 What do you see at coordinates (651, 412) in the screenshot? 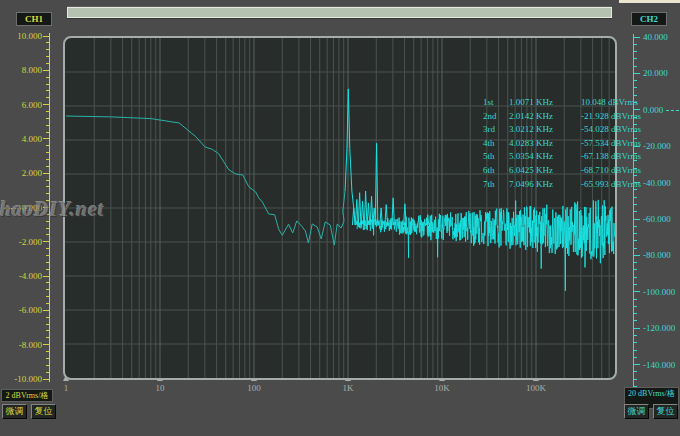
I see `ch2-buttons: 微调 复位` at bounding box center [651, 412].